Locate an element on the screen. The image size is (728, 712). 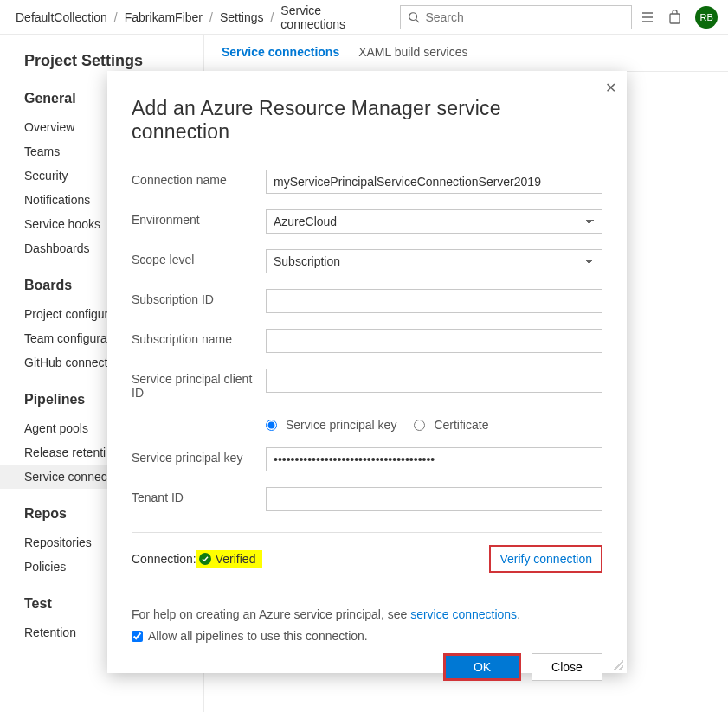
label-scope-level: Scope level is located at coordinates (199, 258).